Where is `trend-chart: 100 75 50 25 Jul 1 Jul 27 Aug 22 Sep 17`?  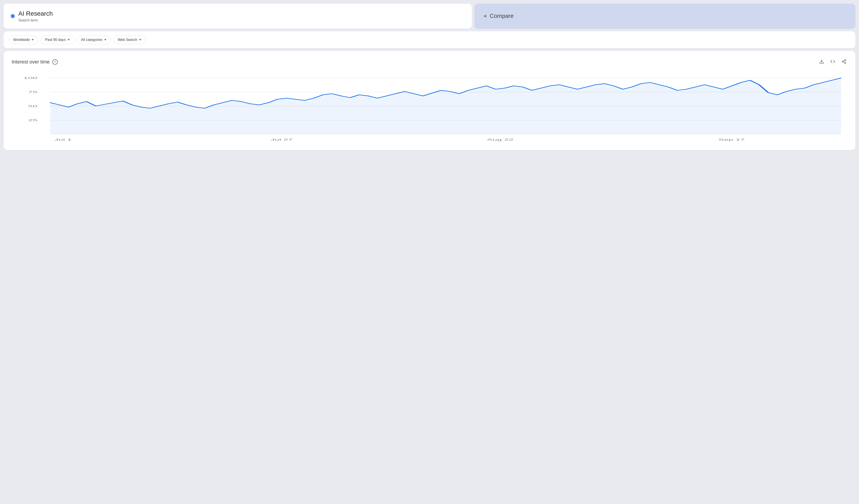 trend-chart: 100 75 50 25 Jul 1 Jul 27 Aug 22 Sep 17 is located at coordinates (430, 107).